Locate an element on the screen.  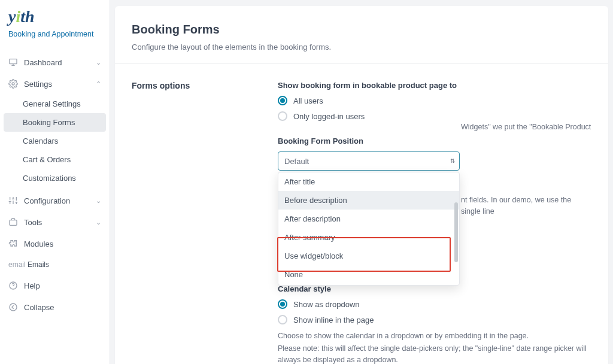
card-header: Booking Forms Configure the layout of th… is located at coordinates (362, 35).